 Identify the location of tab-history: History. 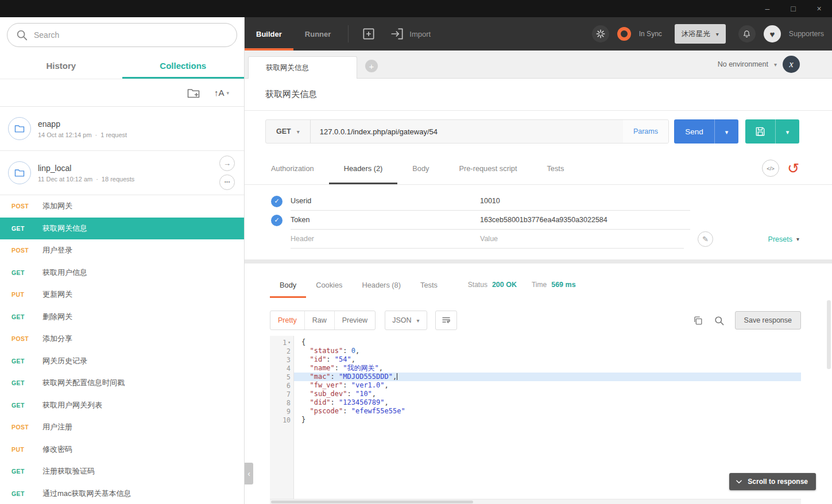
(61, 65).